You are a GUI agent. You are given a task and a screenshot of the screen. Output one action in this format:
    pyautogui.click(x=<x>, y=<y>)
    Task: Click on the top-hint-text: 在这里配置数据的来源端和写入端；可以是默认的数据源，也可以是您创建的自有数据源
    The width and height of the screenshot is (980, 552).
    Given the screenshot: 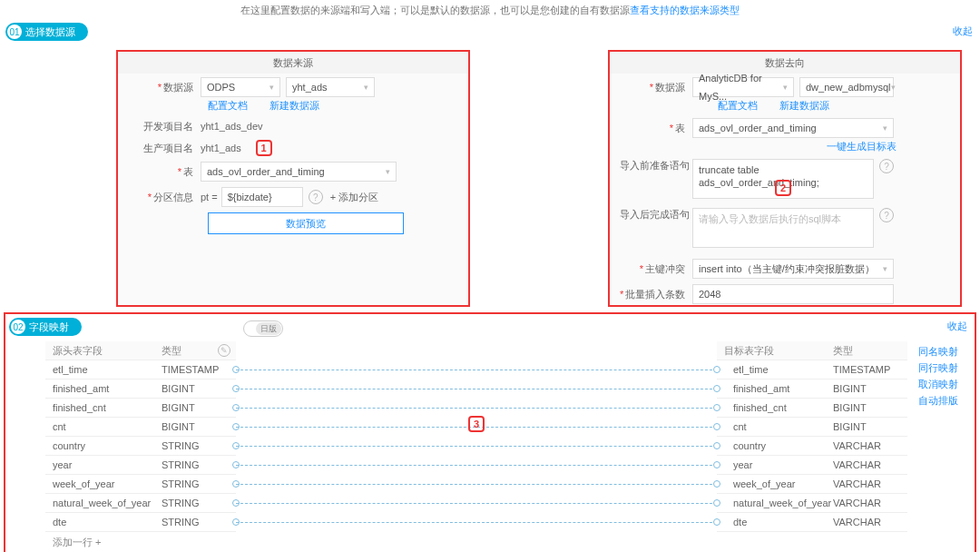 What is the action you would take?
    pyautogui.click(x=436, y=10)
    